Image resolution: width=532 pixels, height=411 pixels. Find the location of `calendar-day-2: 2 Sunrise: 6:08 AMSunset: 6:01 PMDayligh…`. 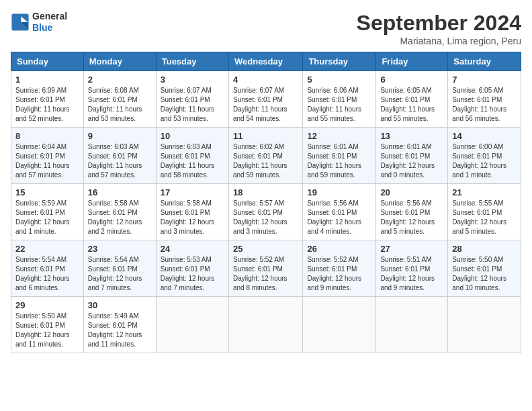

calendar-day-2: 2 Sunrise: 6:08 AMSunset: 6:01 PMDayligh… is located at coordinates (120, 99).